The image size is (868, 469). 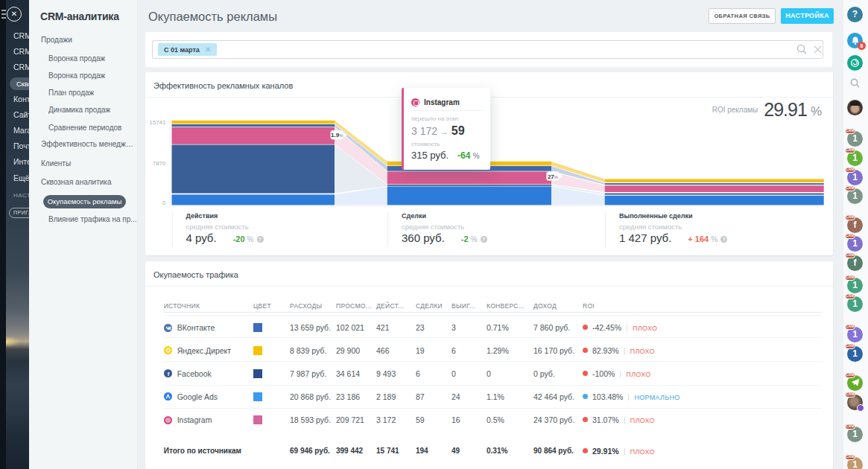 What do you see at coordinates (337, 135) in the screenshot?
I see `svg-text: 1.9%` at bounding box center [337, 135].